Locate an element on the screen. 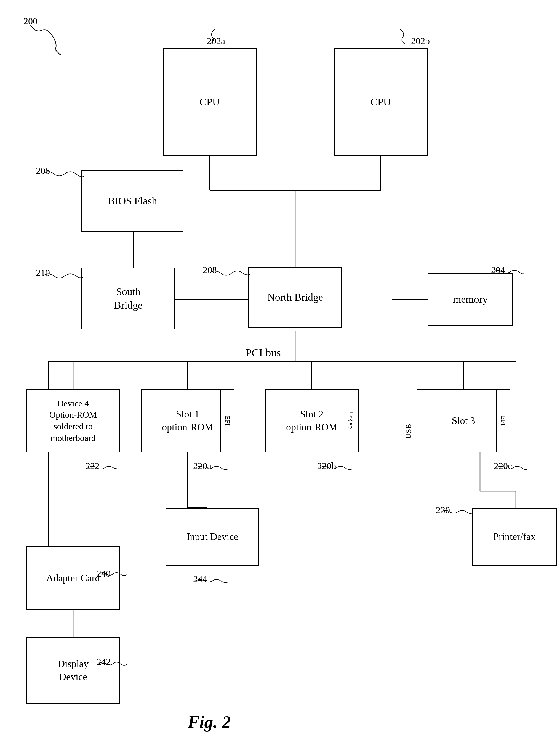 The width and height of the screenshot is (560, 732). slot1-label: Slot 1option-ROM is located at coordinates (188, 421).